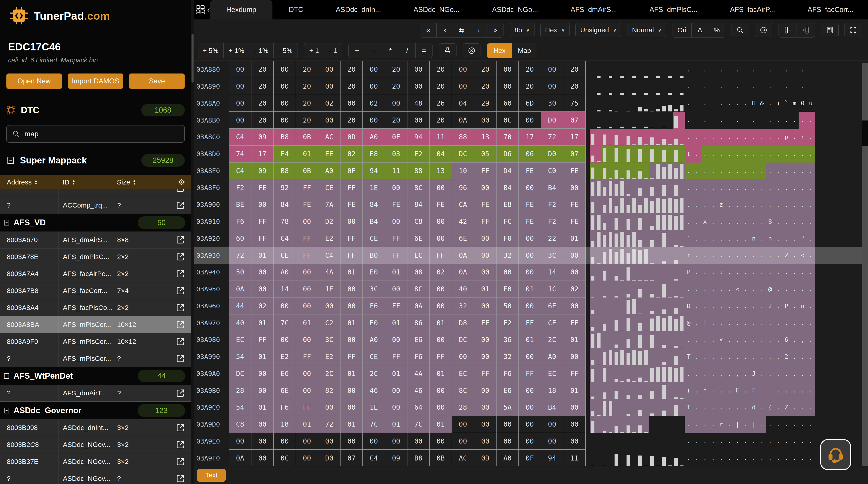  I want to click on first-page-button: «, so click(428, 30).